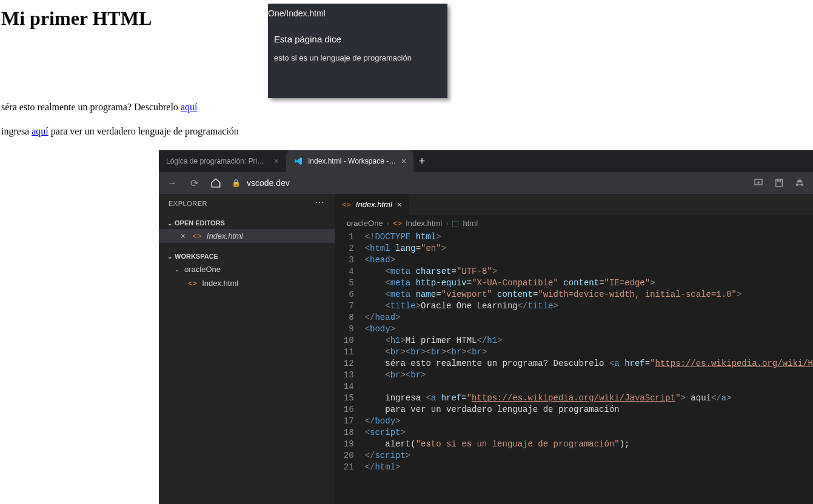 This screenshot has height=504, width=813. What do you see at coordinates (758, 183) in the screenshot?
I see `install-icon` at bounding box center [758, 183].